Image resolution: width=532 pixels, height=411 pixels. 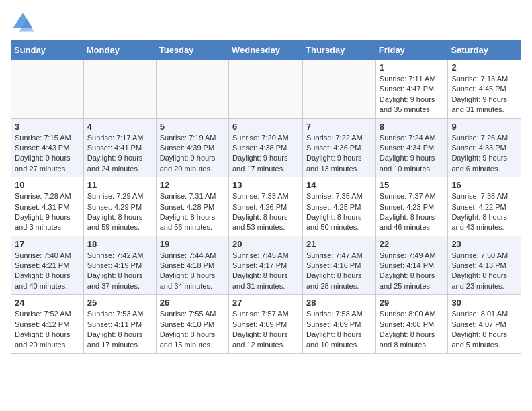 What do you see at coordinates (412, 148) in the screenshot?
I see `table-row: 8Sunrise: 7:24 AMSunset: 4:34 PMDaylight…` at bounding box center [412, 148].